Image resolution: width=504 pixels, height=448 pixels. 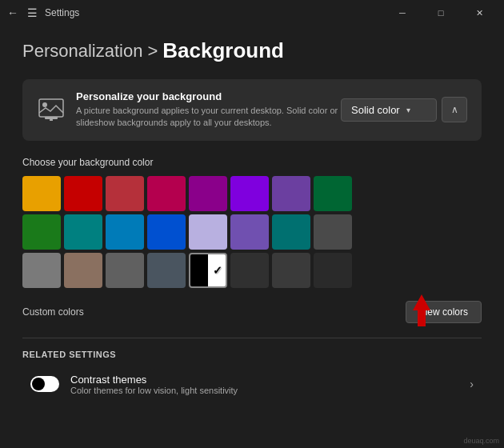 I want to click on color-swatch-20: ✓, so click(x=208, y=270).